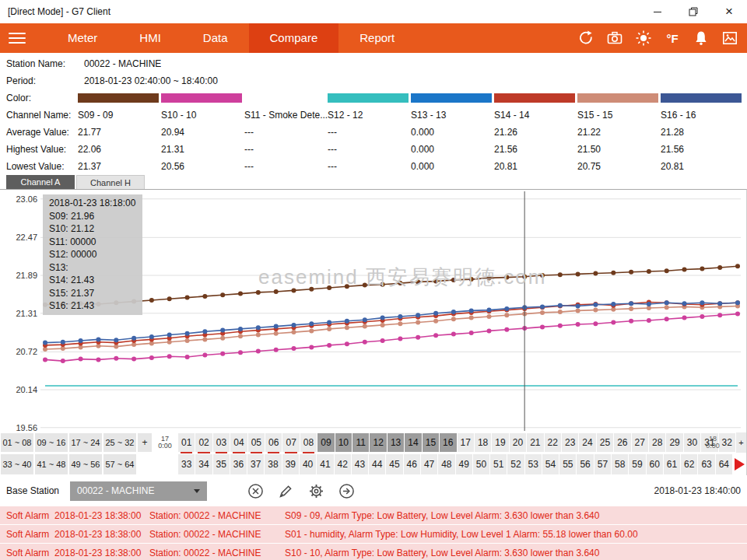  What do you see at coordinates (51, 464) in the screenshot?
I see `channel-group-button: 41 ~ 48` at bounding box center [51, 464].